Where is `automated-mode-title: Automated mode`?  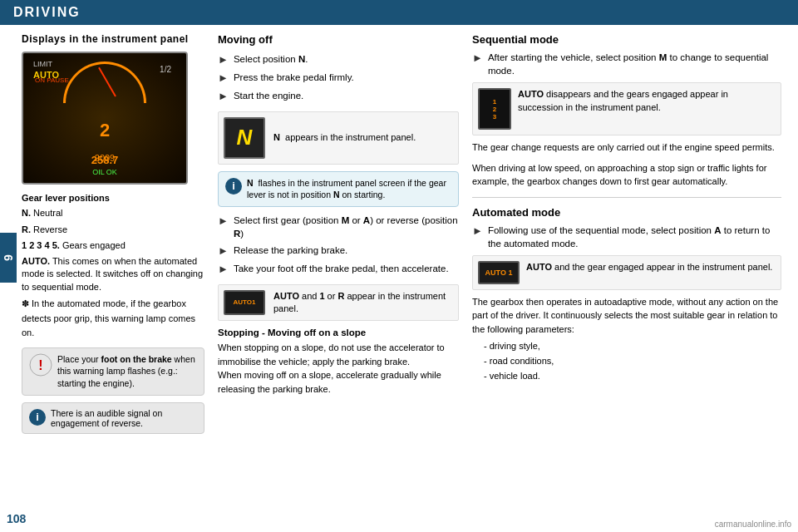 automated-mode-title: Automated mode is located at coordinates (627, 213).